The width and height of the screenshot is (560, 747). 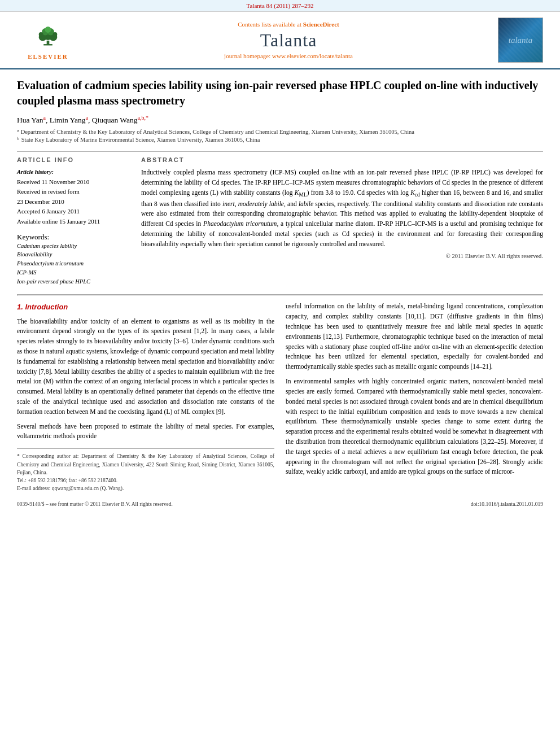 I want to click on journal-badge-area: talanta, so click(x=520, y=40).